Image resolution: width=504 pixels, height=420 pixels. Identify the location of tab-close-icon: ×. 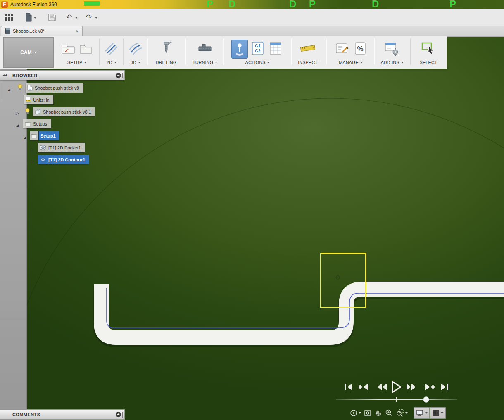
(77, 31).